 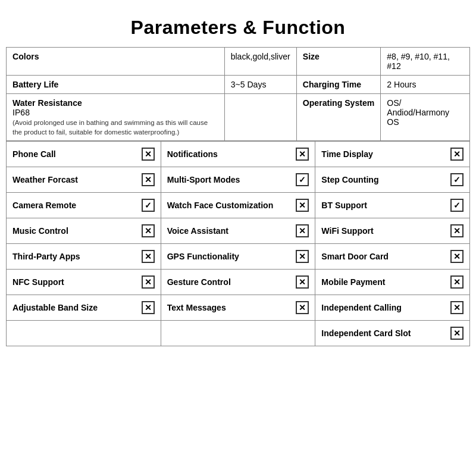 What do you see at coordinates (230, 180) in the screenshot?
I see `feature-name: Multi-Sport Modes` at bounding box center [230, 180].